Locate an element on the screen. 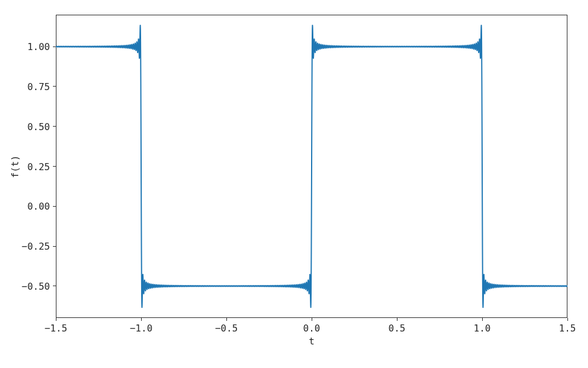  x-tick-label: 0.5 is located at coordinates (397, 329).